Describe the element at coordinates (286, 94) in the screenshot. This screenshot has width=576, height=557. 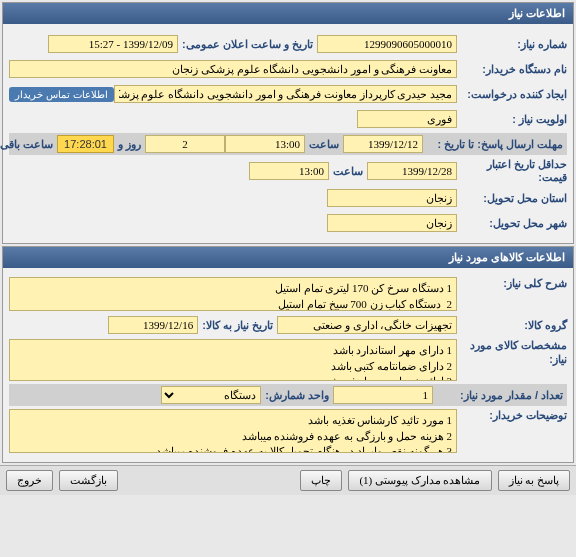
I see `creator-field` at that location.